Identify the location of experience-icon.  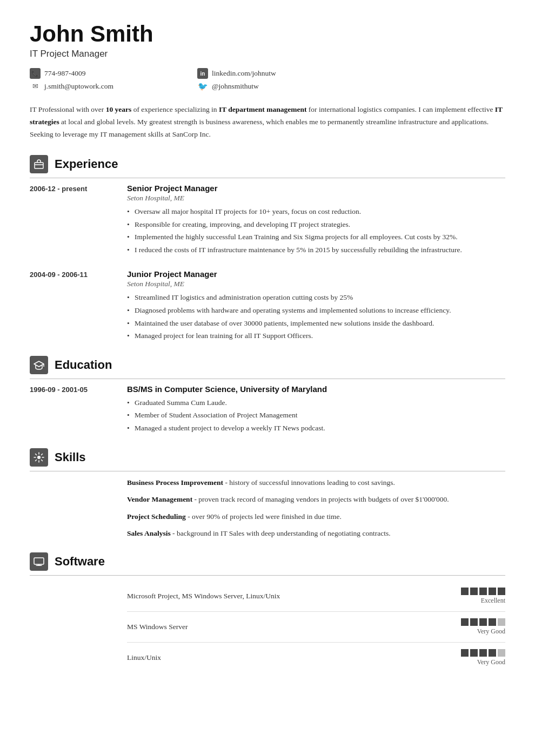
(39, 164).